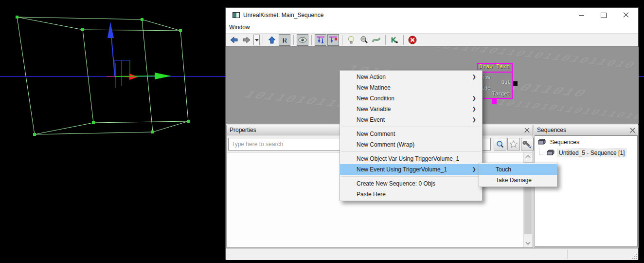  What do you see at coordinates (285, 40) in the screenshot?
I see `rename-sequence-button: R` at bounding box center [285, 40].